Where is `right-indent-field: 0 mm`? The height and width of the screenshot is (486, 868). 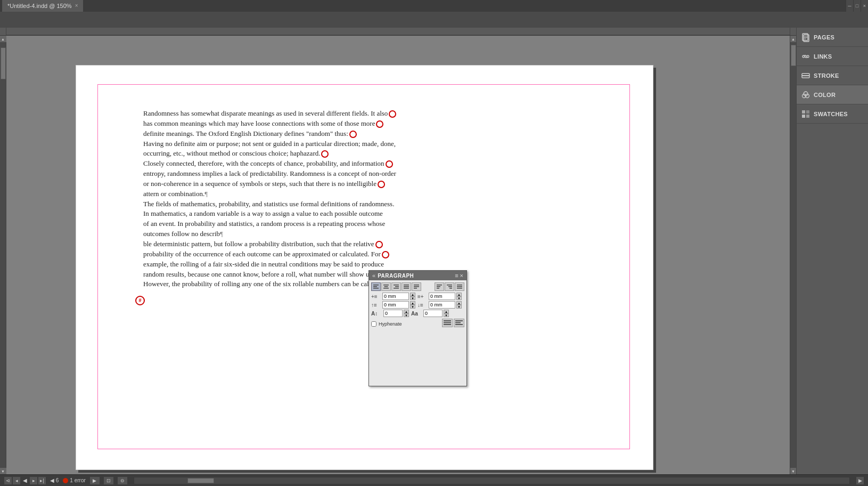
right-indent-field: 0 mm is located at coordinates (442, 296).